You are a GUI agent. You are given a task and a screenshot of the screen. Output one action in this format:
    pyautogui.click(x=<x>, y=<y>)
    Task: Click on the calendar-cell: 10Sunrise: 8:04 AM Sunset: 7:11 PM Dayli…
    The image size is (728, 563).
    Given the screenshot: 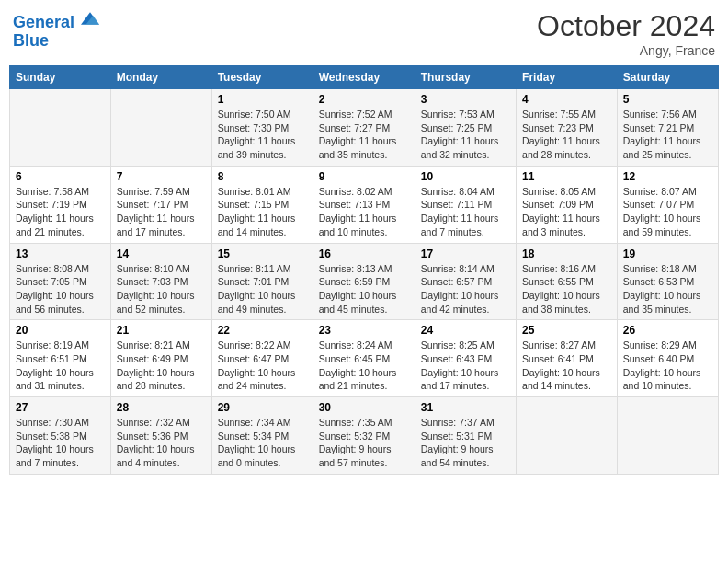 What is the action you would take?
    pyautogui.click(x=465, y=204)
    